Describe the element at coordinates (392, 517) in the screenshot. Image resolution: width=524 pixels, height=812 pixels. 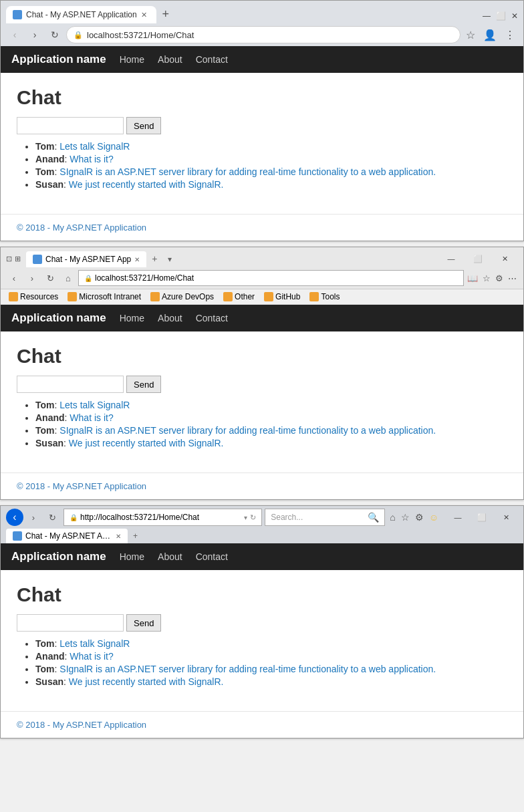
I see `home-icon: ⌂` at that location.